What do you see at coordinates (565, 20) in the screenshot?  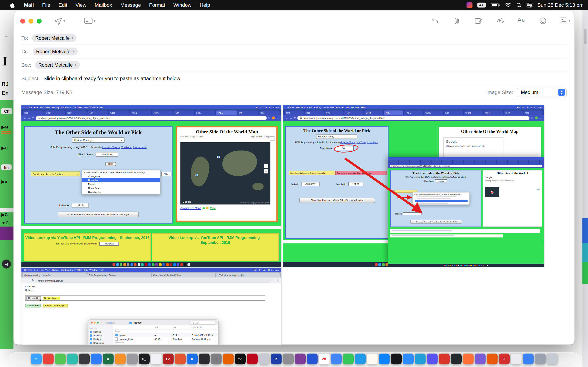 I see `photo-browser-button: ▾` at bounding box center [565, 20].